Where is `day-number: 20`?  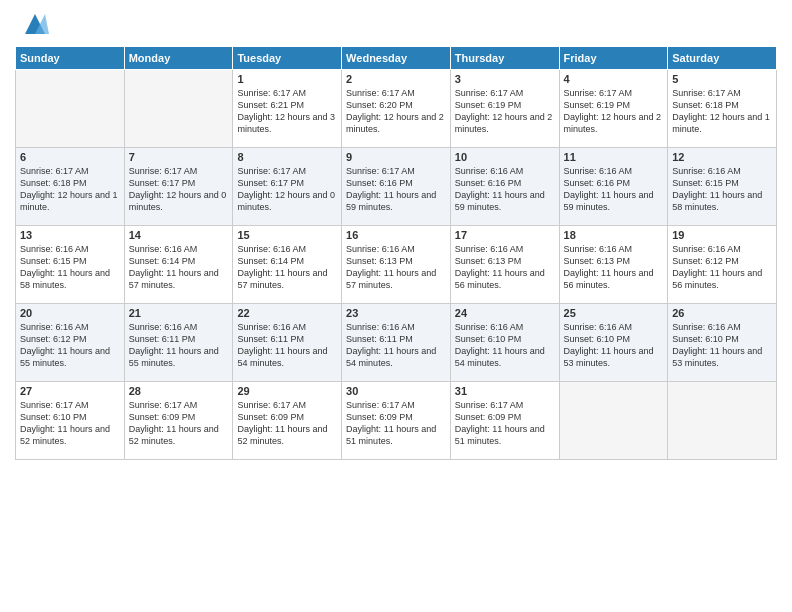 day-number: 20 is located at coordinates (70, 313).